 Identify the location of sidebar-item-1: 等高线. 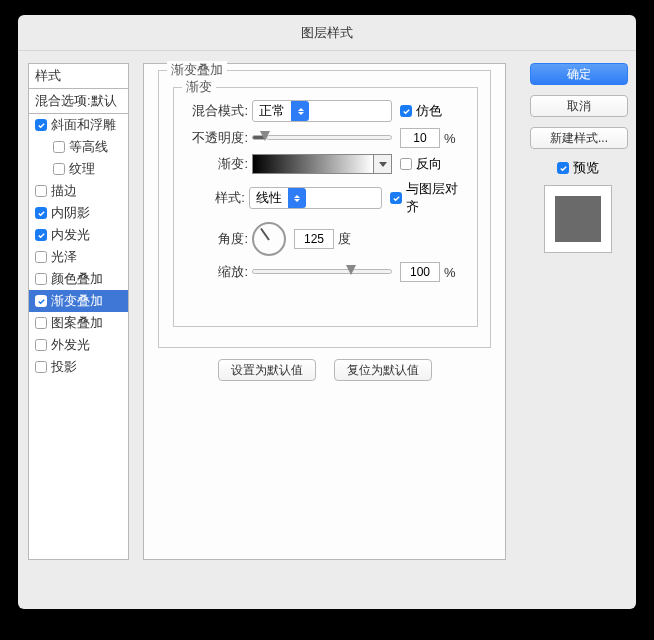
(78, 147).